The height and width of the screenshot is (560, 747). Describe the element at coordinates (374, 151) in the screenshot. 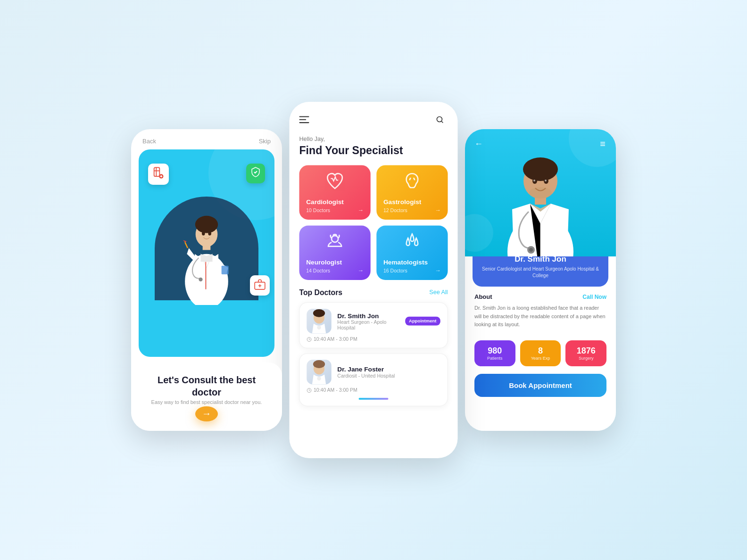

I see `screen2-title: Find Your Specialist` at that location.